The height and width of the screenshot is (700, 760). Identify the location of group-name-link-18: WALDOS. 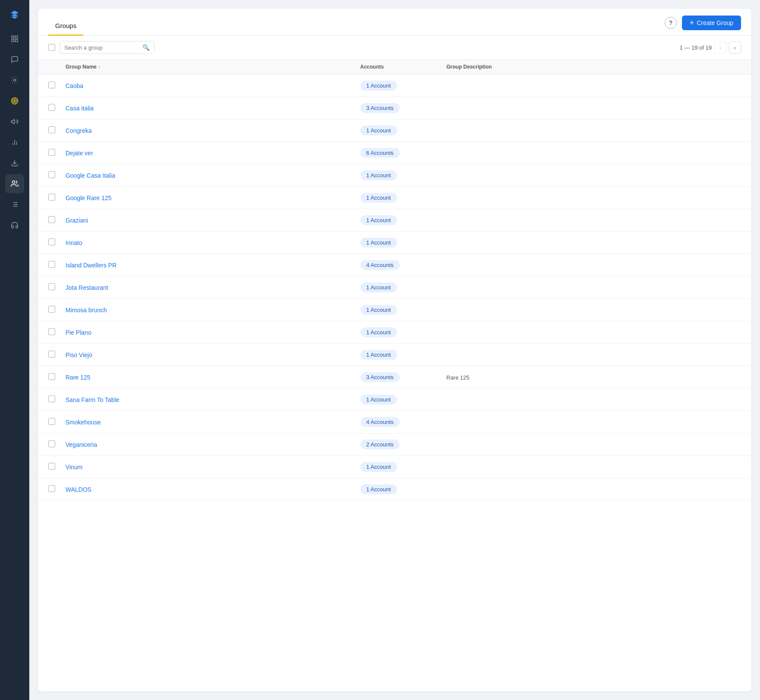
(78, 490).